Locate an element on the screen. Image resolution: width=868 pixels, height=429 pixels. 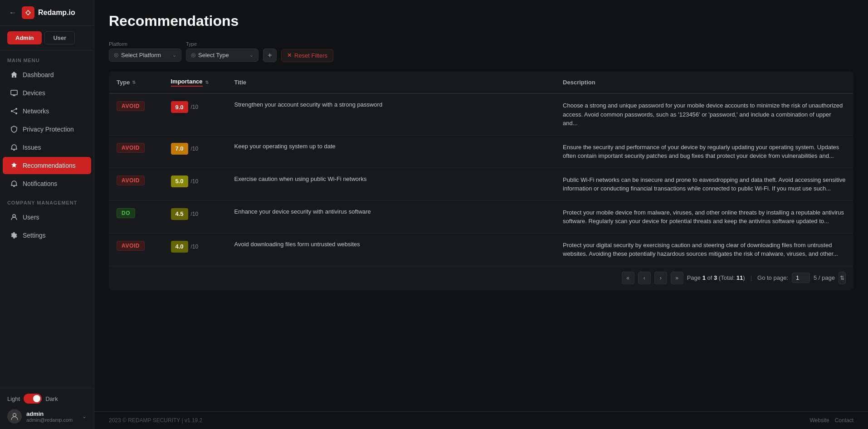
table-row: AVOID 4.0 /10 Avoid downloading files fo… is located at coordinates (482, 249).